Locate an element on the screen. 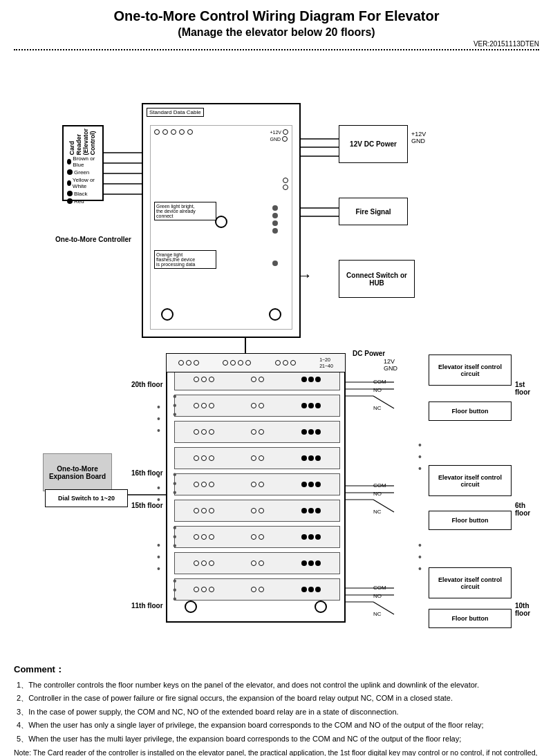 Image resolution: width=553 pixels, height=756 pixels. orange-light-note: Orange lightflashes,the deviceis process… is located at coordinates (185, 260).